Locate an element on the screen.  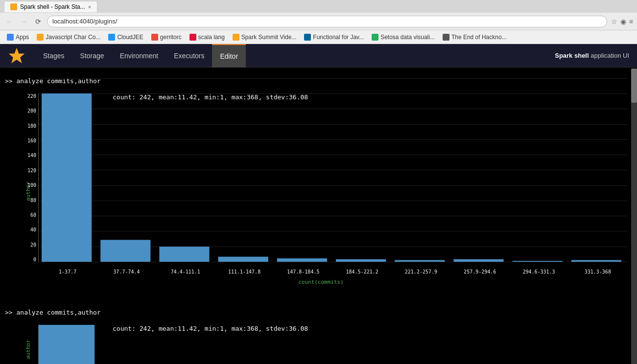
address-text: localhost:4040/plugins/ is located at coordinates (85, 22).